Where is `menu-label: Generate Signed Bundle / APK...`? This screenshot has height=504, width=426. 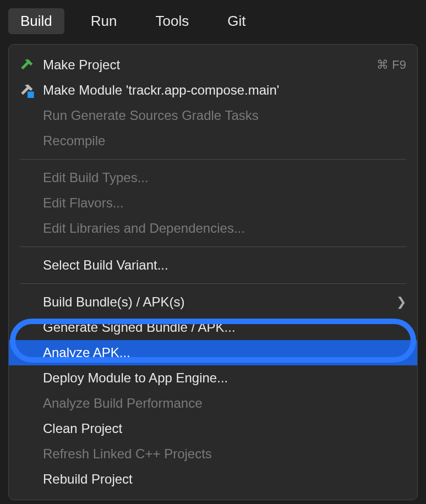
menu-label: Generate Signed Bundle / APK... is located at coordinates (225, 327).